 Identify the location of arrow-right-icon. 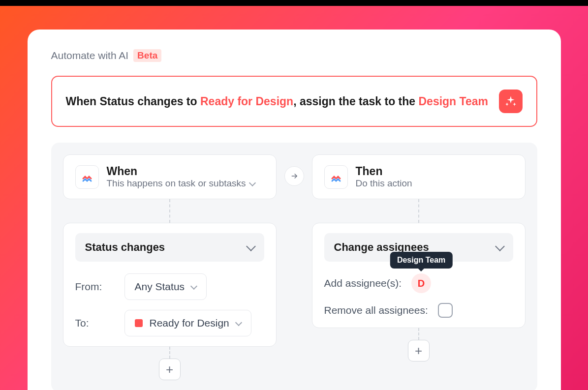
(294, 176).